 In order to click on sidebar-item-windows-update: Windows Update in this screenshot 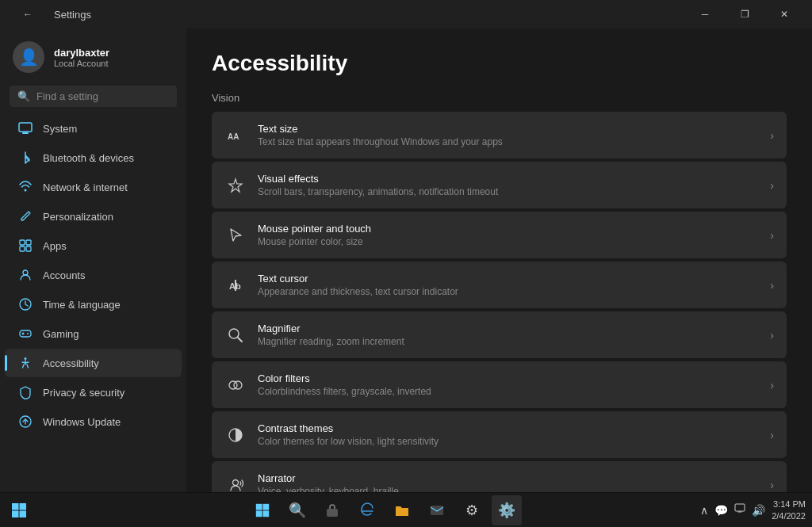, I will do `click(94, 422)`.